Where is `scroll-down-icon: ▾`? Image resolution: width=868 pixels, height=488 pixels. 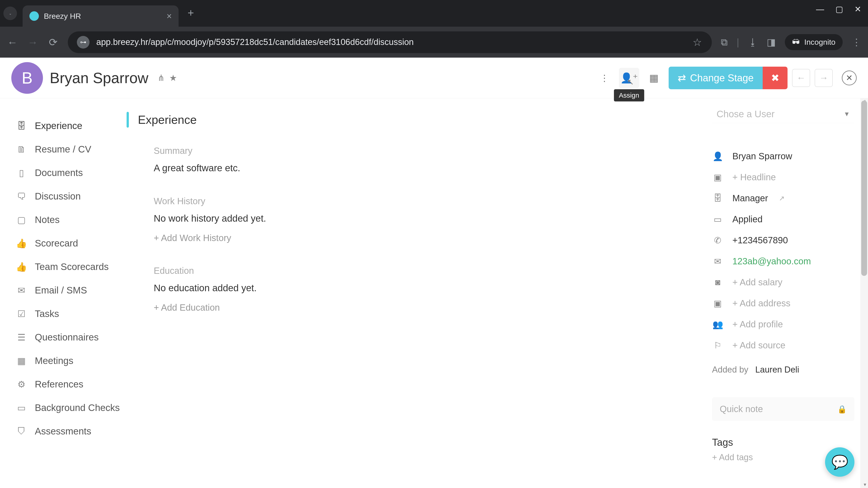 scroll-down-icon: ▾ is located at coordinates (865, 485).